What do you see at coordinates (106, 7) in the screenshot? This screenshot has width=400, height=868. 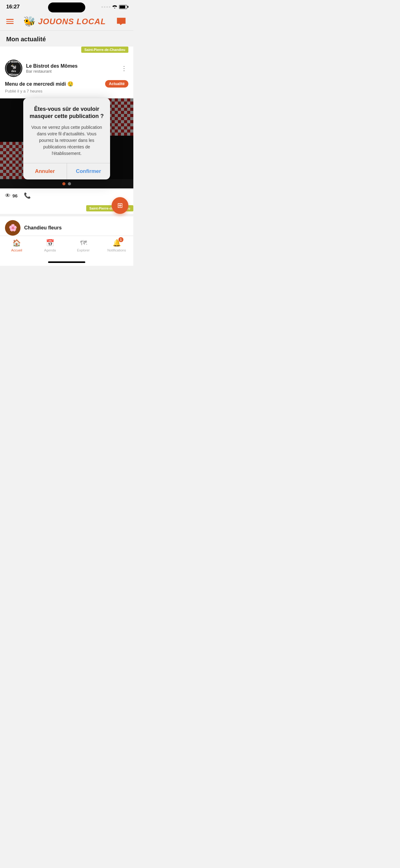 I see `signal-icon` at bounding box center [106, 7].